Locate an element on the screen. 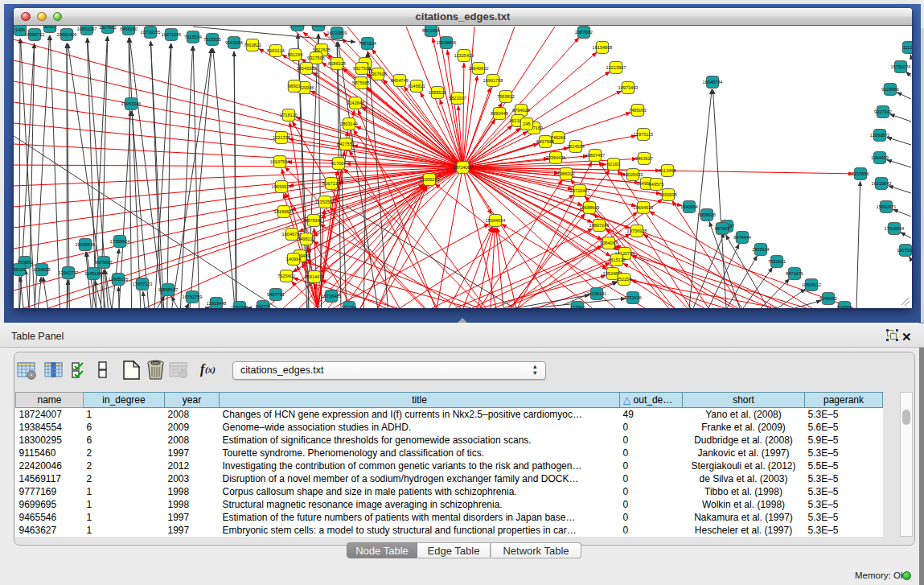 The width and height of the screenshot is (924, 585). svg-text: 20206536 is located at coordinates (85, 245).